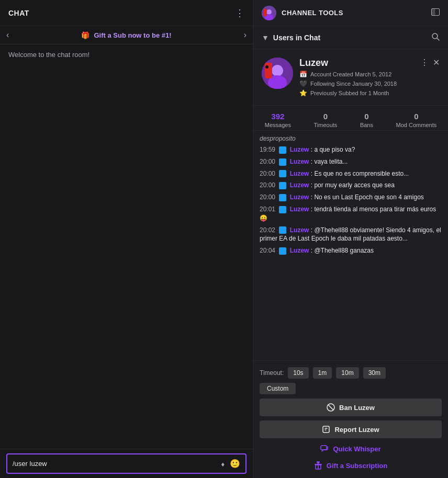 This screenshot has height=478, width=448. What do you see at coordinates (430, 63) in the screenshot?
I see `user-profile-actions: ⋮ ✕` at bounding box center [430, 63].